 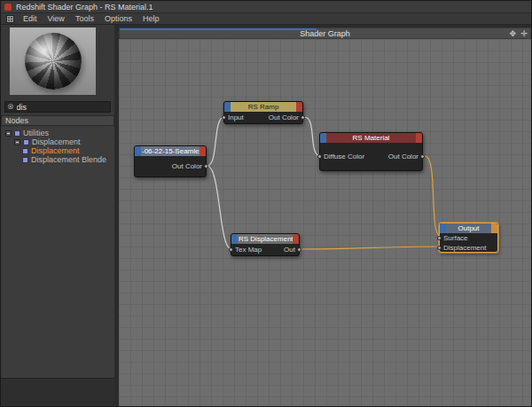 I want to click on wire-seamless-to-ramp, so click(x=216, y=142).